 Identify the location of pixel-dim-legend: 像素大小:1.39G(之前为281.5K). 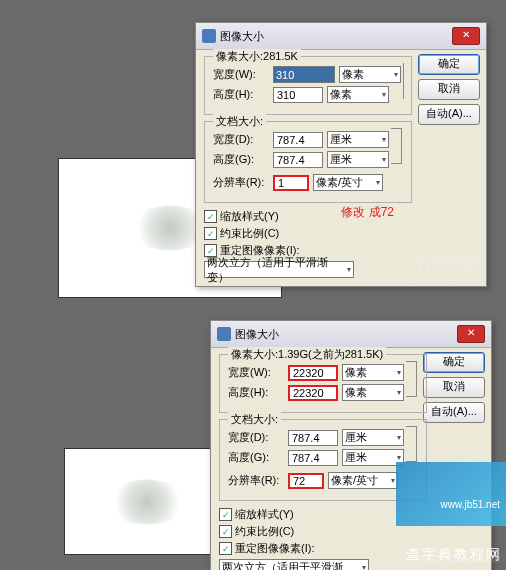
(307, 354).